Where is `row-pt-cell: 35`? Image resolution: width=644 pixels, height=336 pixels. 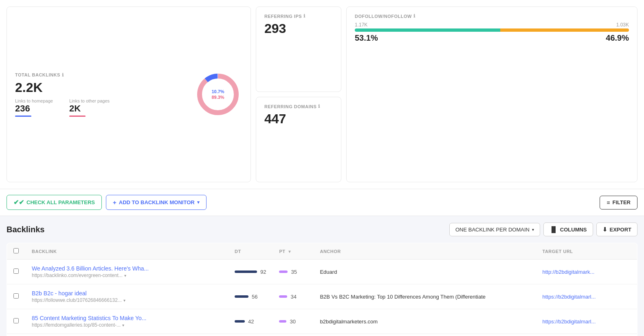
row-pt-cell: 35 is located at coordinates (293, 272).